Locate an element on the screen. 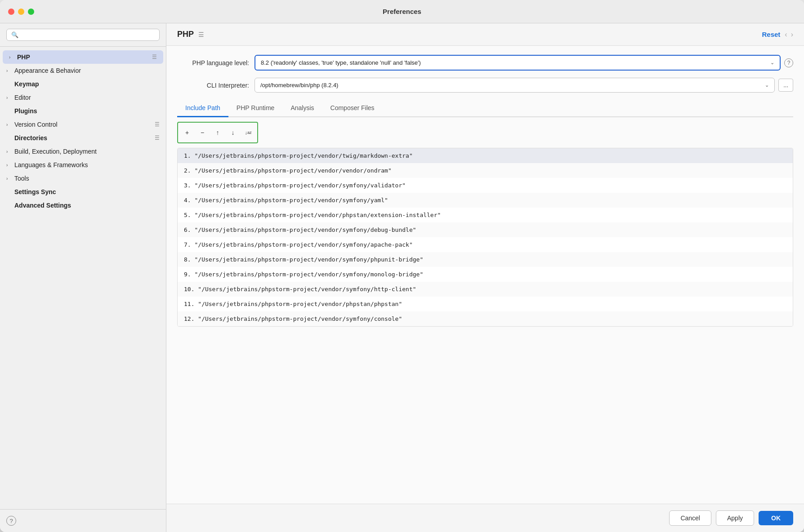  list-item: 4. "/Users/jetbrains/phpstorm-project/ve… is located at coordinates (485, 200).